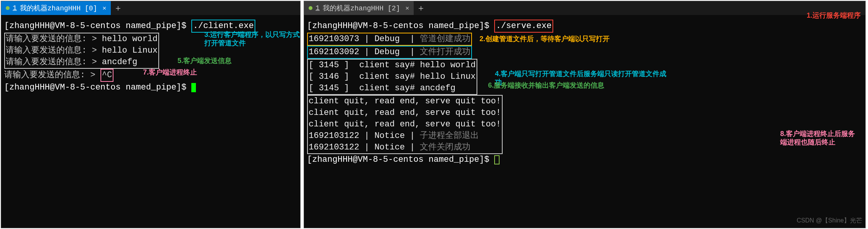  I want to click on input-value: hello world, so click(130, 39).